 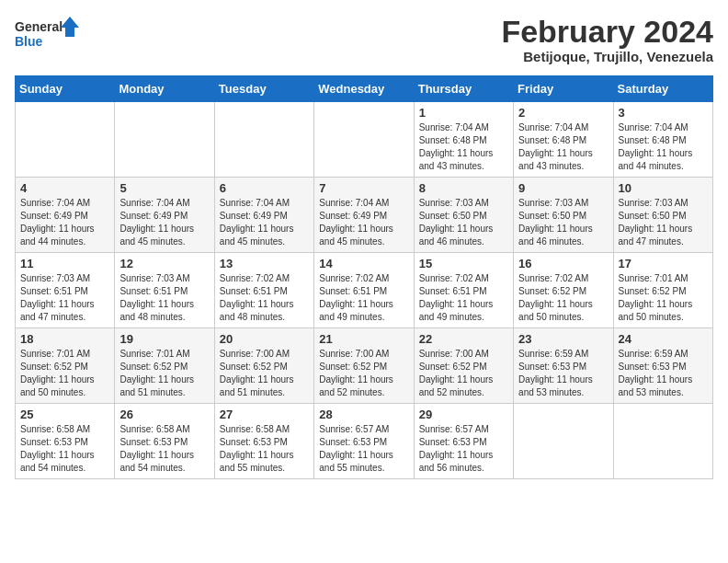 I want to click on day-number: 28, so click(x=364, y=414).